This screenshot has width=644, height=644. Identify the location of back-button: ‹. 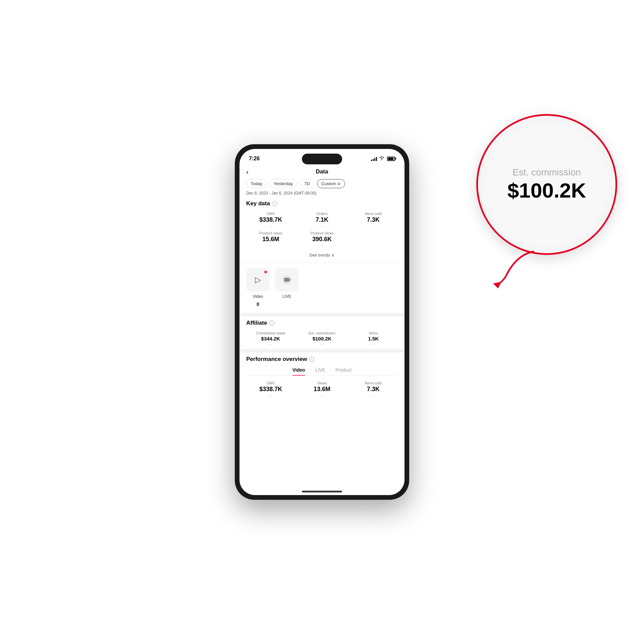
(248, 172).